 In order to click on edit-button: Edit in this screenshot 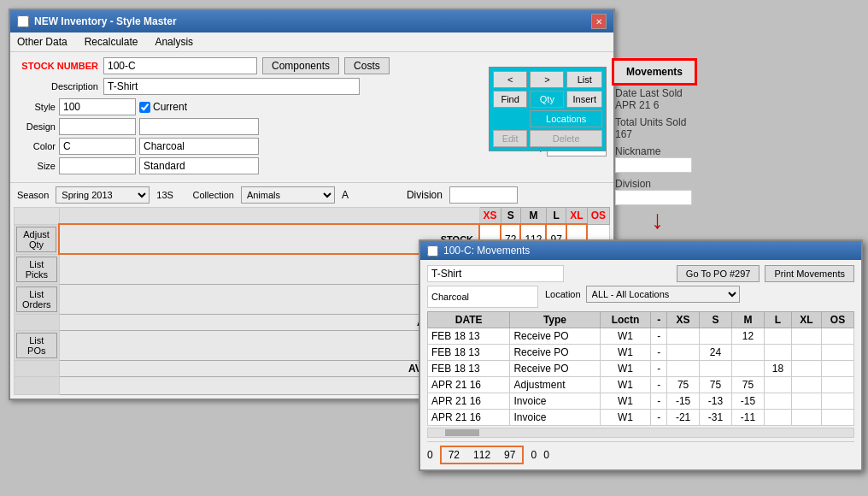, I will do `click(510, 139)`.